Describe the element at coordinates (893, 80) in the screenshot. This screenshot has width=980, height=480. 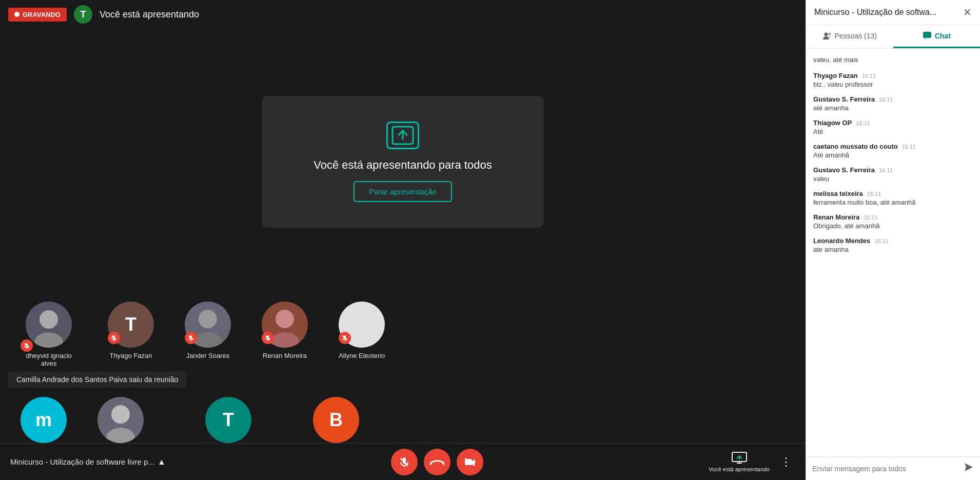
I see `chat-message-1: Thyago Fazan 16:11 blz.. valeu professor` at that location.